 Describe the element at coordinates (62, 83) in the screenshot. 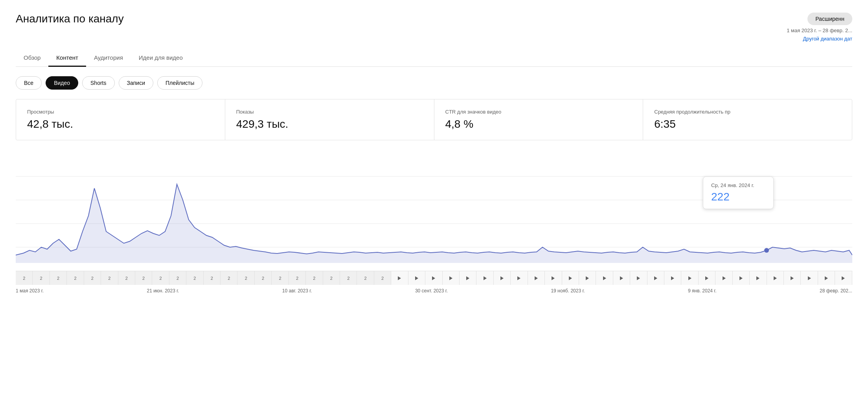

I see `filter-video: Видео` at that location.